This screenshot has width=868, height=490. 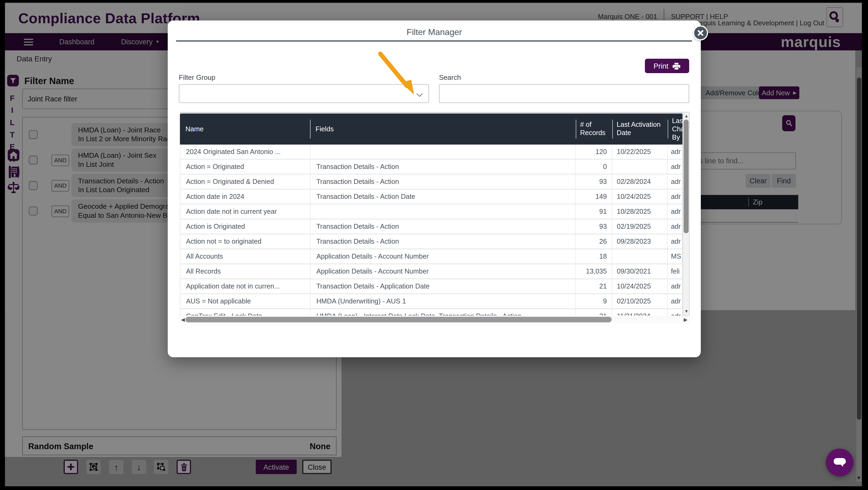 I want to click on filter-name-cell: Application date not in curren..., so click(x=245, y=287).